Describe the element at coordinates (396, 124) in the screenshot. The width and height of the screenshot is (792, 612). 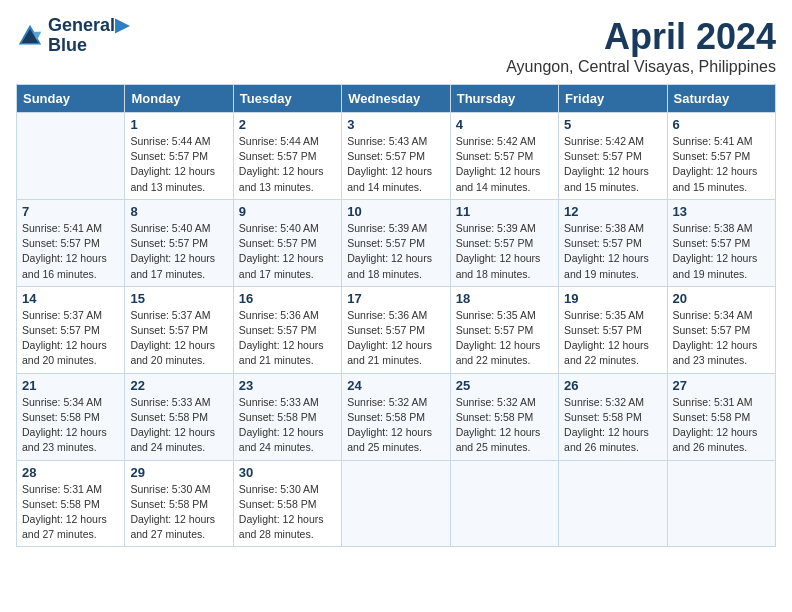
I see `day-number: 3` at that location.